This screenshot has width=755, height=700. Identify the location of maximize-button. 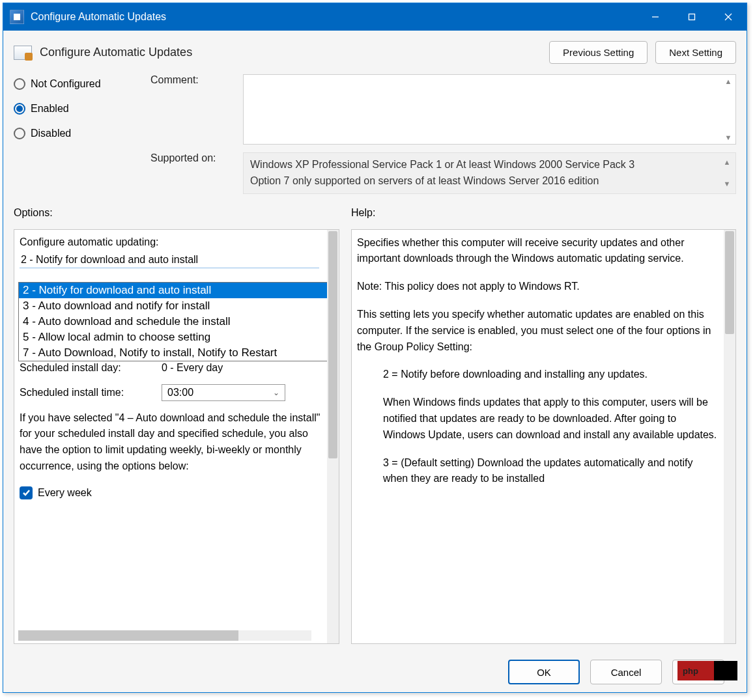
(692, 17).